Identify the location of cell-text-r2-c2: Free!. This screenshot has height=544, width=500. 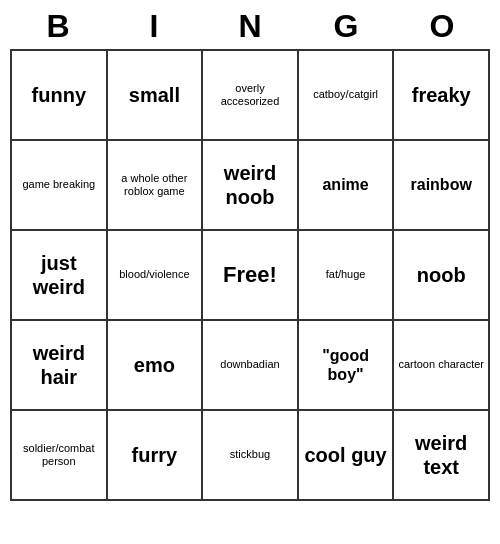
(250, 275).